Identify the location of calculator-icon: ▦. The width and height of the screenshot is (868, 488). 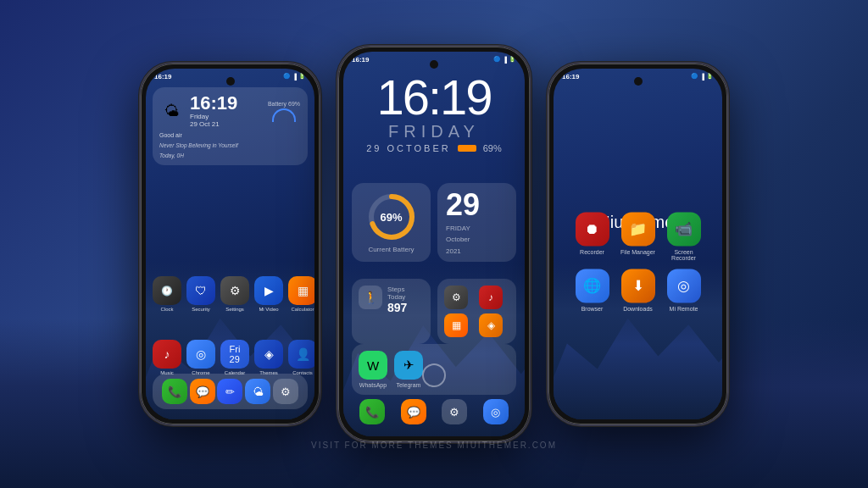
(302, 291).